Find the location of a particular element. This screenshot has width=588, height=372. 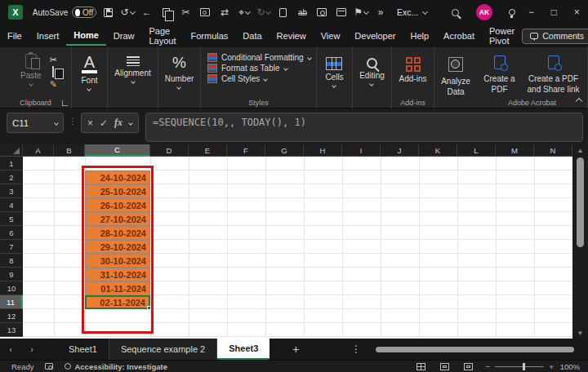

editing-button: Editing is located at coordinates (372, 67).